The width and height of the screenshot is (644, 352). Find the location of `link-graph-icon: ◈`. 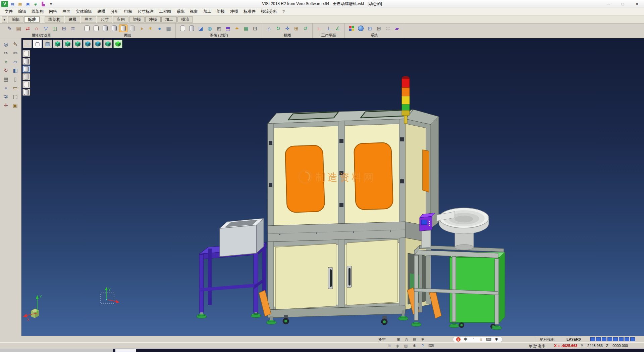

link-graph-icon: ◈ is located at coordinates (36, 4).